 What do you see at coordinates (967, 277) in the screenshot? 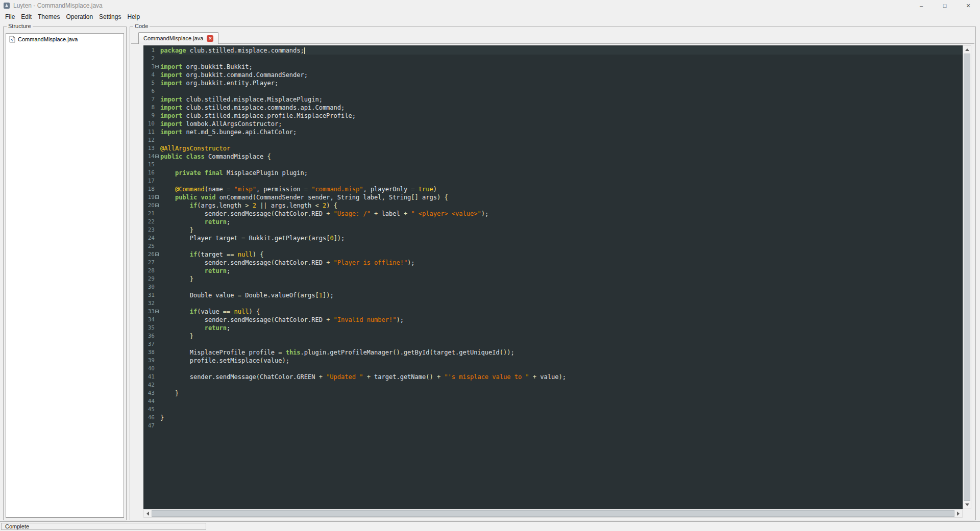
I see `vertical-scrollbar` at bounding box center [967, 277].